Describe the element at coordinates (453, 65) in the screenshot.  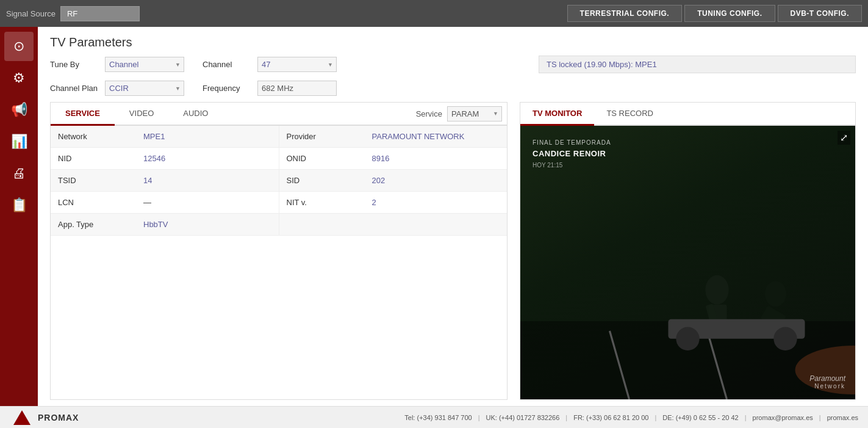
I see `params-row-1: Tune By Channel Channel 47 TS l` at that location.